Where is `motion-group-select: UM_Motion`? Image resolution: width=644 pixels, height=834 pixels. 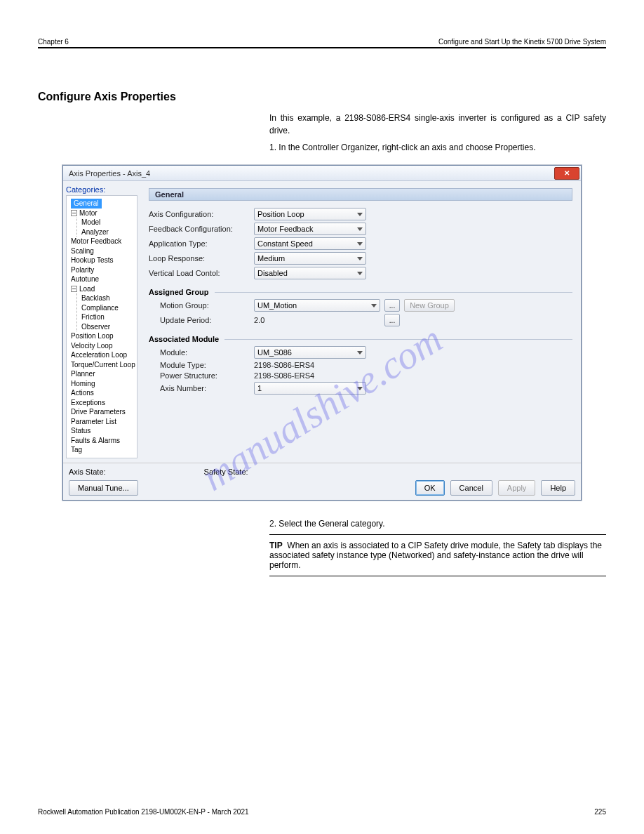 motion-group-select: UM_Motion is located at coordinates (317, 305).